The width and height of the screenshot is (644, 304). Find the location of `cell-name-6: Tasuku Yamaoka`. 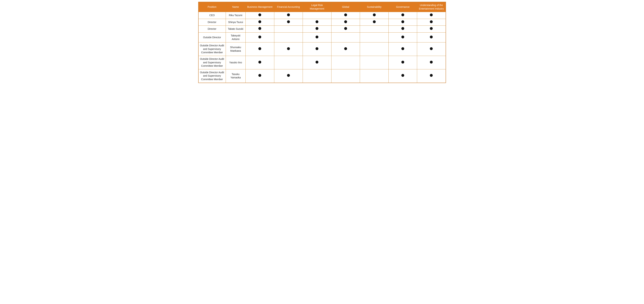

cell-name-6: Tasuku Yamaoka is located at coordinates (236, 76).